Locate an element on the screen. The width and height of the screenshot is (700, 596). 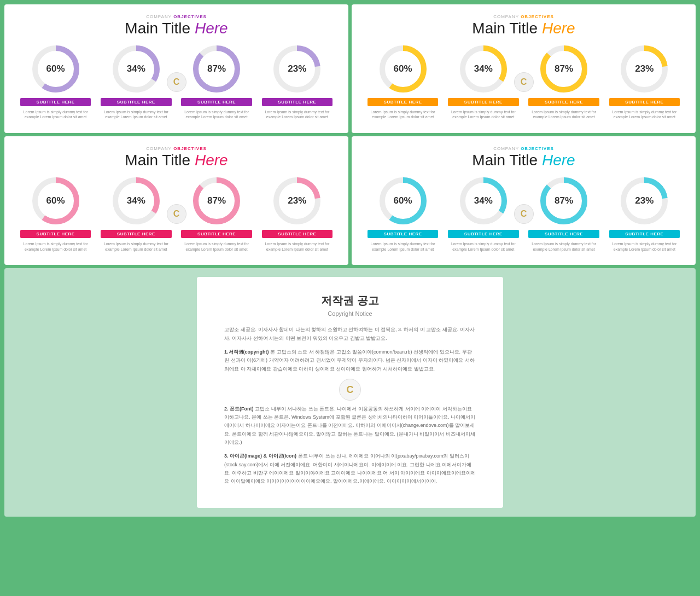
donut-3-1: 34% is located at coordinates (483, 201).